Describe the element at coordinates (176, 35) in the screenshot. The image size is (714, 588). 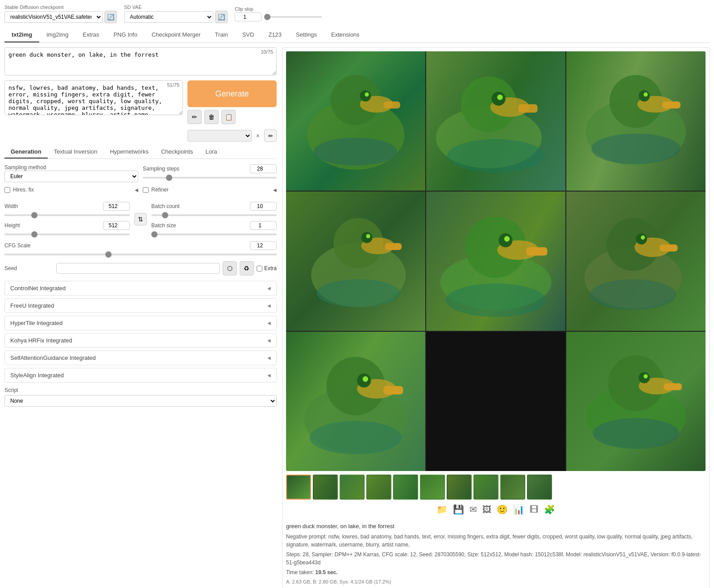
I see `tab-checkpoint-merger: Checkpoint Merger` at that location.